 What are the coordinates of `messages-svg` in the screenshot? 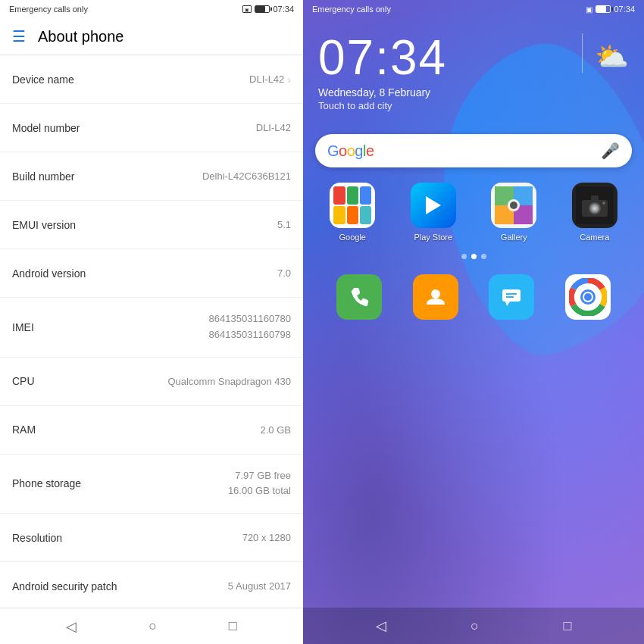 It's located at (511, 297).